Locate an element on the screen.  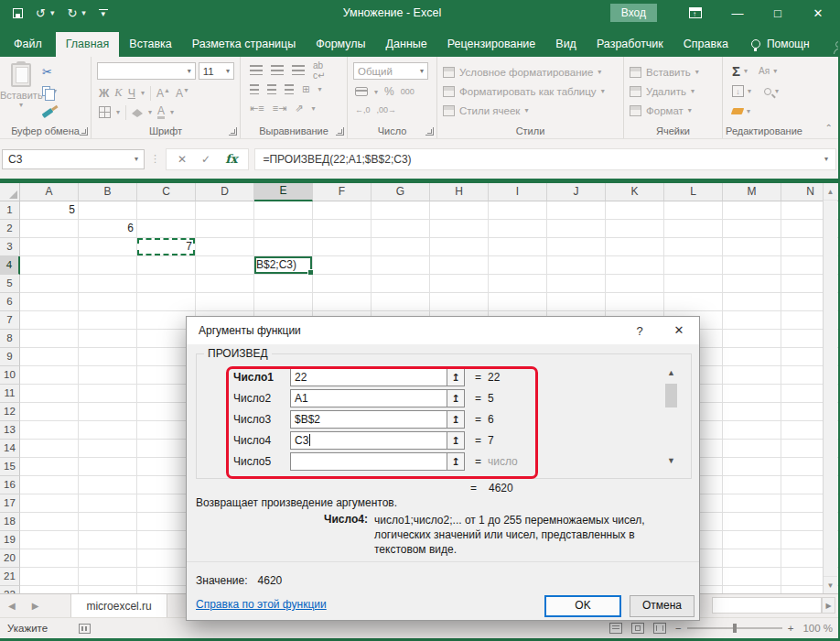
column-header-L: L is located at coordinates (694, 192).